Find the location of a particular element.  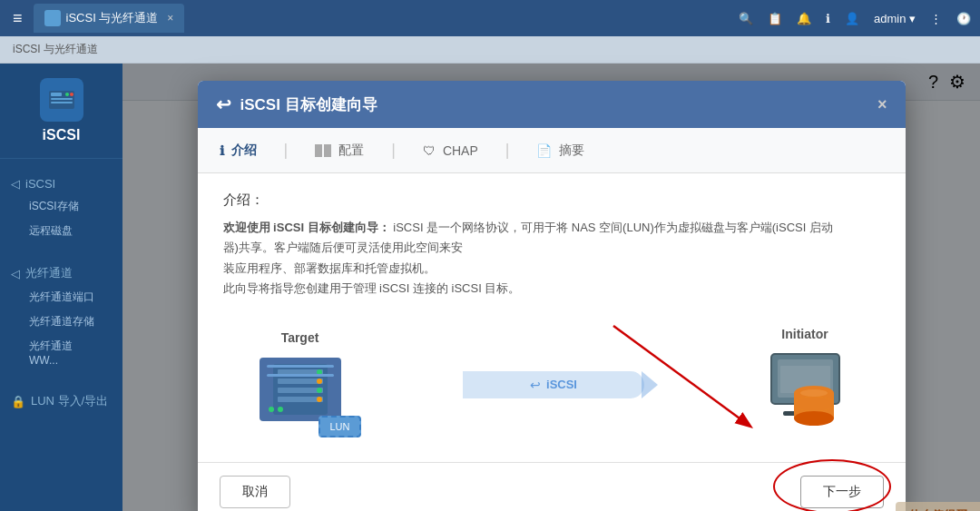

cancel-button: 取消 is located at coordinates (255, 492).